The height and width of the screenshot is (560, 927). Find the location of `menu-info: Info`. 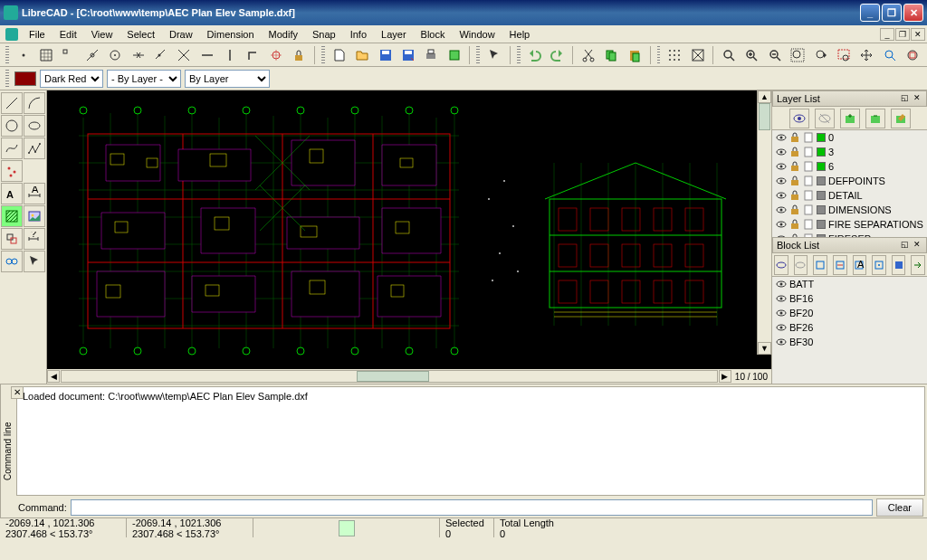

menu-info: Info is located at coordinates (358, 34).